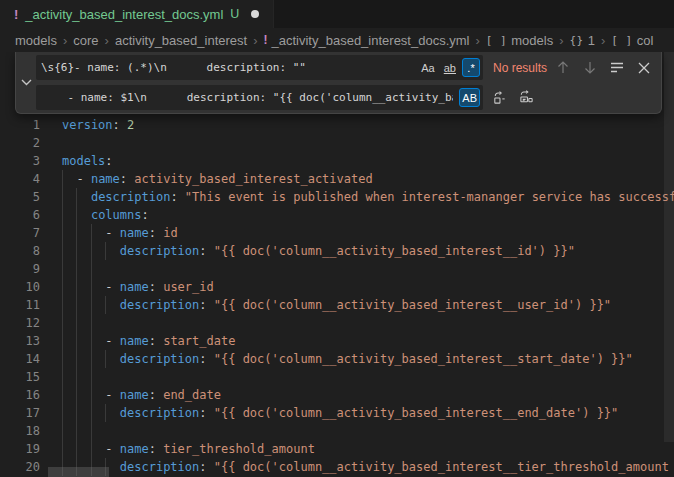  I want to click on preserve-case-toggle: AB, so click(470, 98).